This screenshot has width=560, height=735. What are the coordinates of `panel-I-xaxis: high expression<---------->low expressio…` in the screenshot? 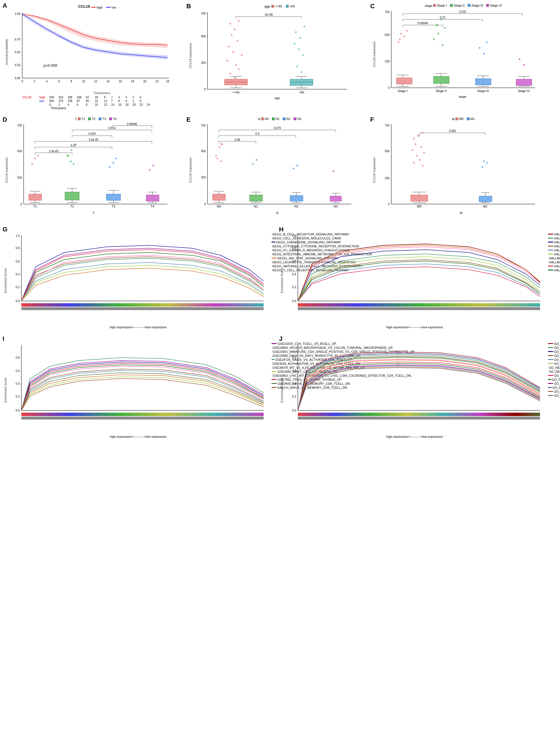 It's located at (138, 437).